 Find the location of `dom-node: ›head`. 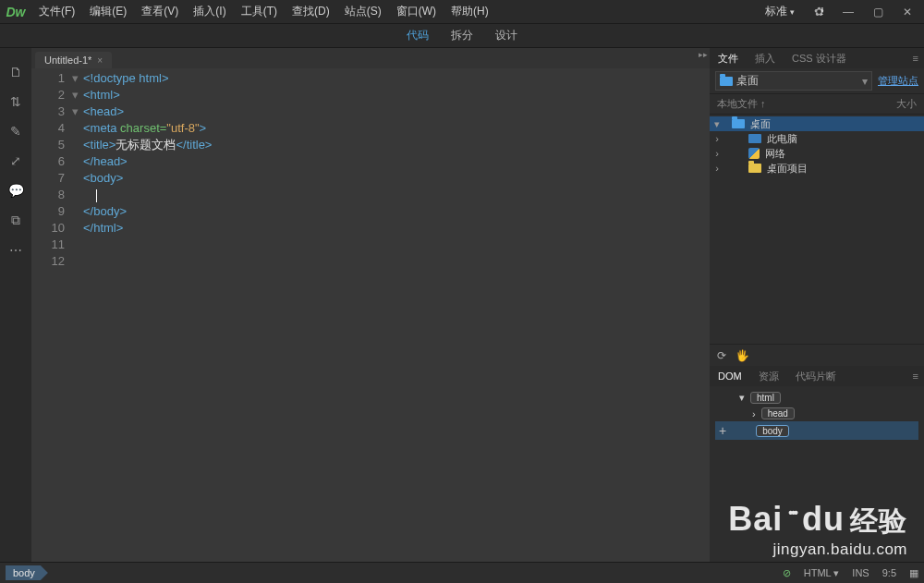

dom-node: ›head is located at coordinates (817, 414).